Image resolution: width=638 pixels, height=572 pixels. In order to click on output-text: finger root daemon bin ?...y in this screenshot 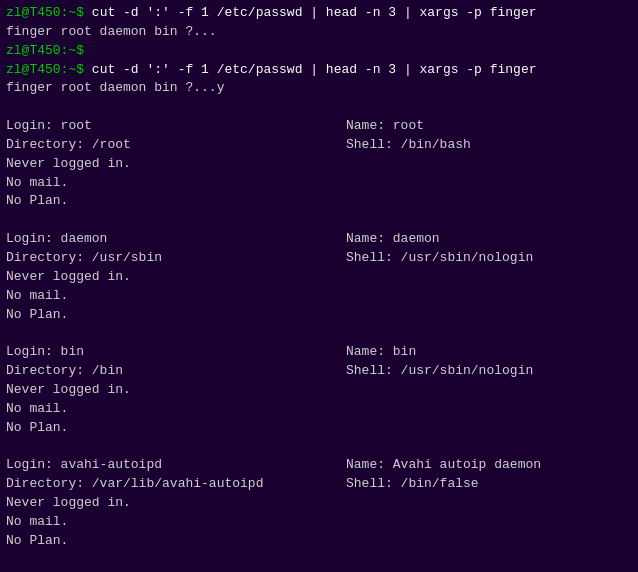, I will do `click(115, 88)`.